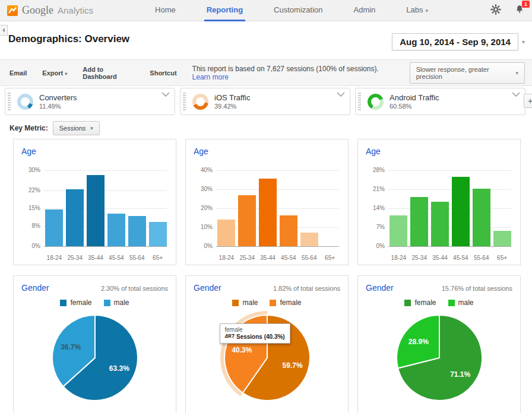  What do you see at coordinates (203, 170) in the screenshot?
I see `y-axis-tick: 40%` at bounding box center [203, 170].